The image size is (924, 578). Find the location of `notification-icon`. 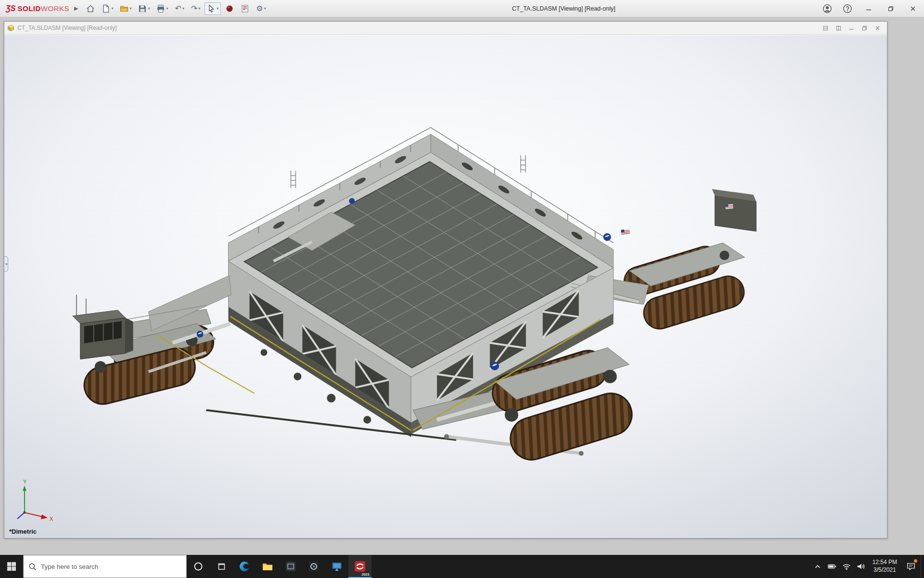

notification-icon is located at coordinates (911, 566).